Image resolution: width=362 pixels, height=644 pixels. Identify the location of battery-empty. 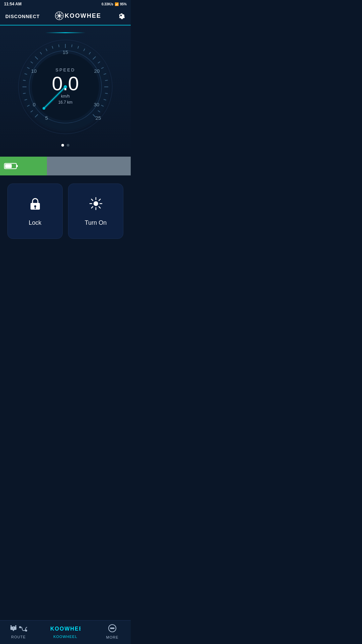
(89, 166).